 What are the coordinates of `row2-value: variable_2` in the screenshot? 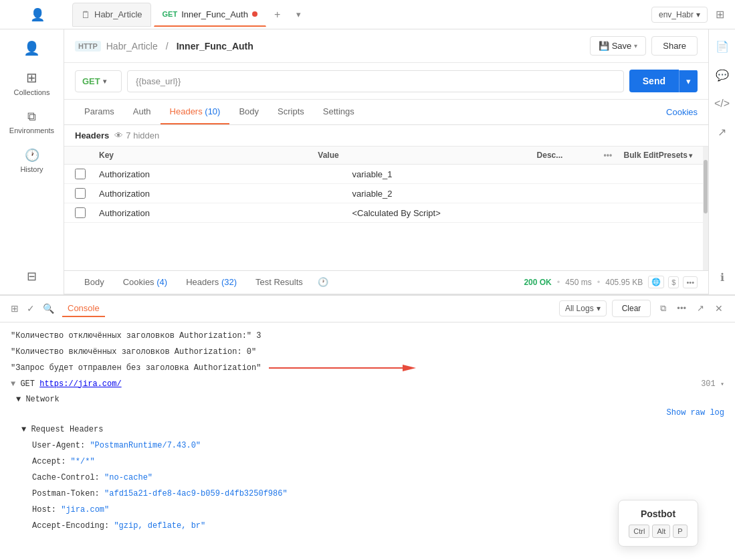 It's located at (479, 194).